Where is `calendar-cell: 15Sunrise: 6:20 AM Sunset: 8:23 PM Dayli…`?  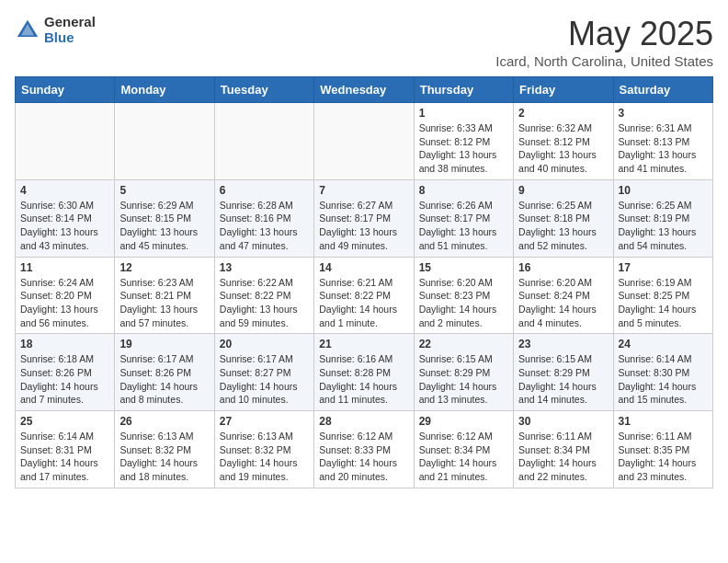 calendar-cell: 15Sunrise: 6:20 AM Sunset: 8:23 PM Dayli… is located at coordinates (463, 295).